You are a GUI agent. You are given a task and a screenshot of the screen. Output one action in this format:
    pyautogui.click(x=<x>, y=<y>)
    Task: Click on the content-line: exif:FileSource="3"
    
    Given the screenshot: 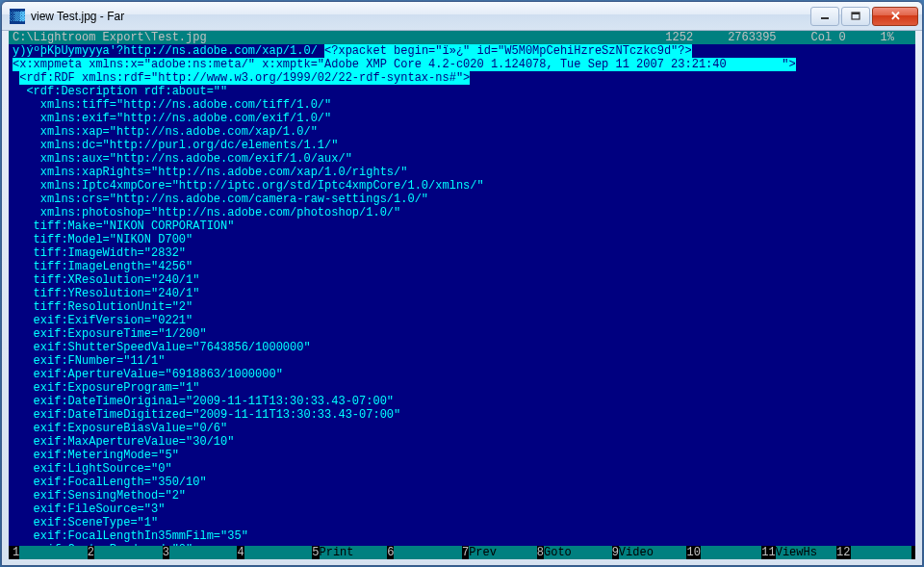 What is the action you would take?
    pyautogui.click(x=462, y=509)
    